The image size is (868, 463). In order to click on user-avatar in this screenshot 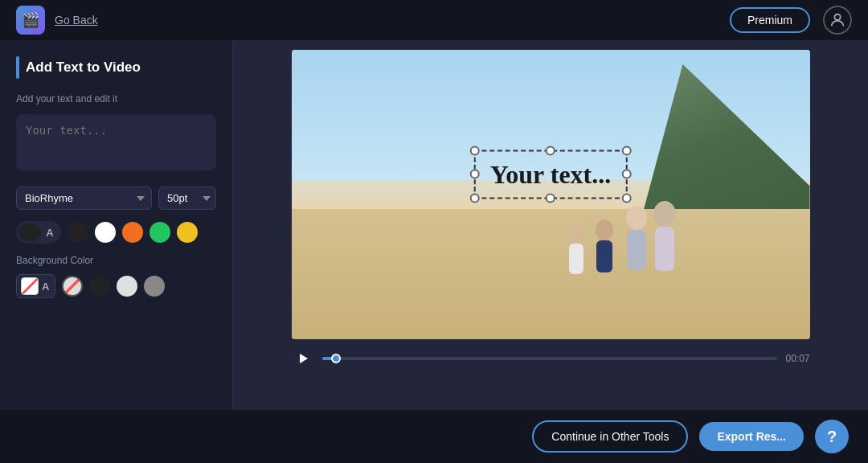, I will do `click(837, 20)`.